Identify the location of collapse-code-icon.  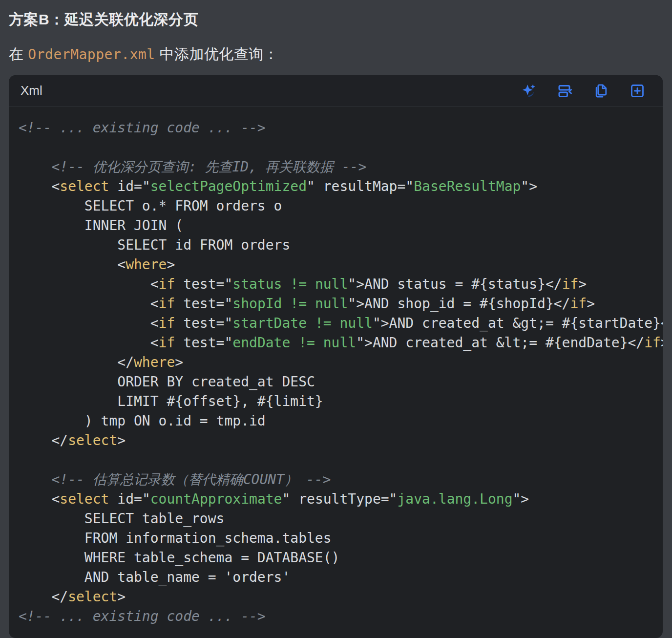
(565, 91).